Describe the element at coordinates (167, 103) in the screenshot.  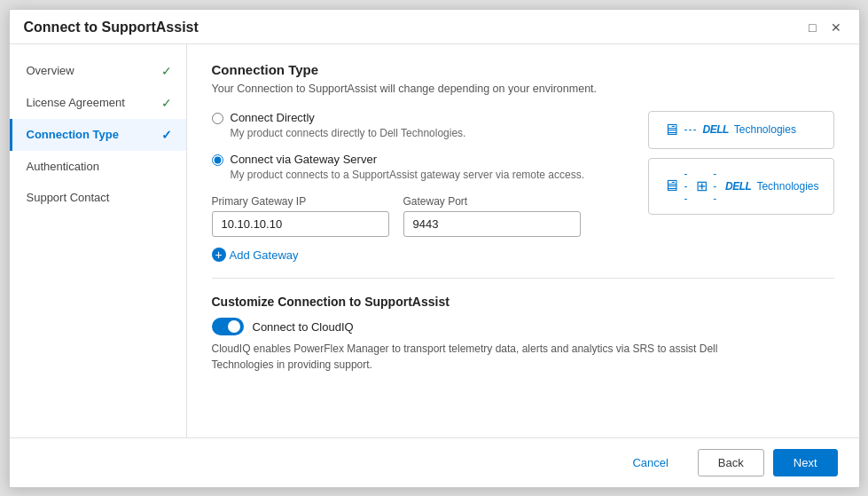
I see `check-icon-license: ✓` at that location.